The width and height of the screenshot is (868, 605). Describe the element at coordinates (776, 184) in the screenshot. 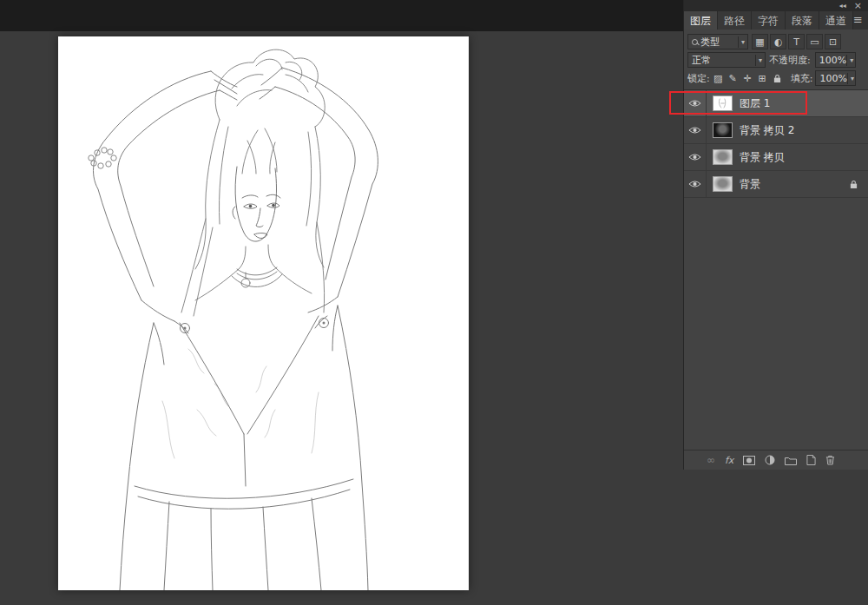

I see `layer-row-background: 背景` at that location.